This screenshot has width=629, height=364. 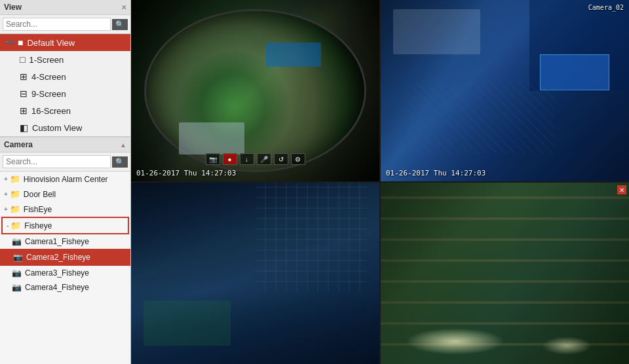 What do you see at coordinates (57, 128) in the screenshot?
I see `view-item-label: Custom View` at bounding box center [57, 128].